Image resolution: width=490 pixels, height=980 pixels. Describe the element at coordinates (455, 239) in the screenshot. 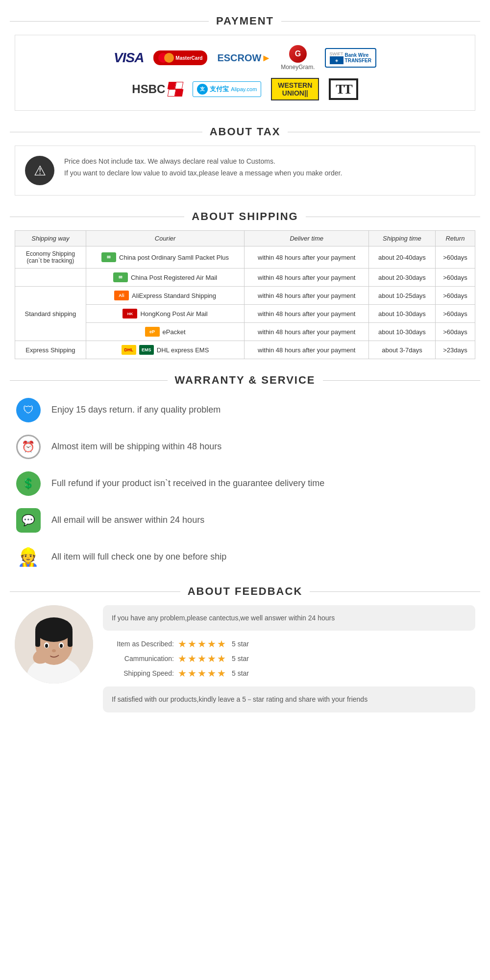

I see `col-return: Return` at that location.